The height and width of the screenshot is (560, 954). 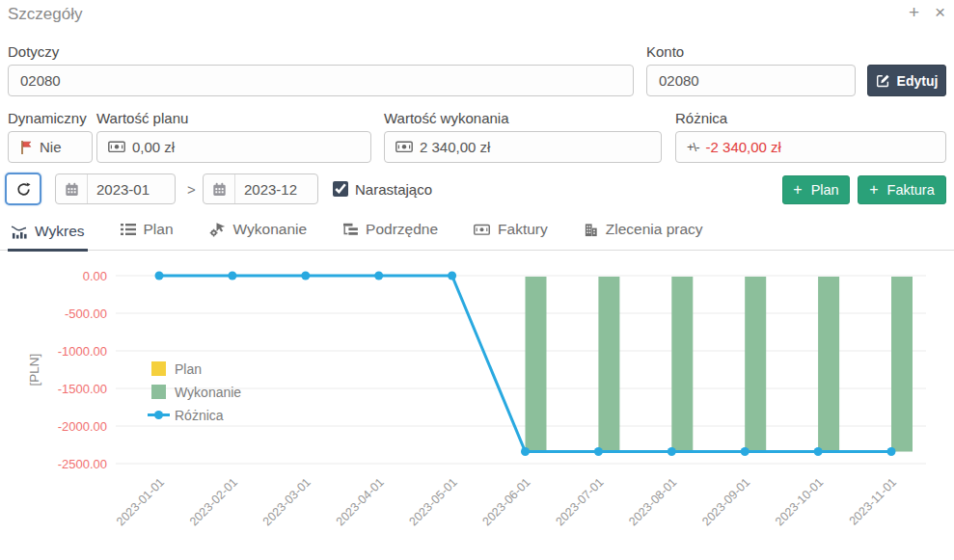 What do you see at coordinates (83, 465) in the screenshot?
I see `svg-text: -2500.00` at bounding box center [83, 465].